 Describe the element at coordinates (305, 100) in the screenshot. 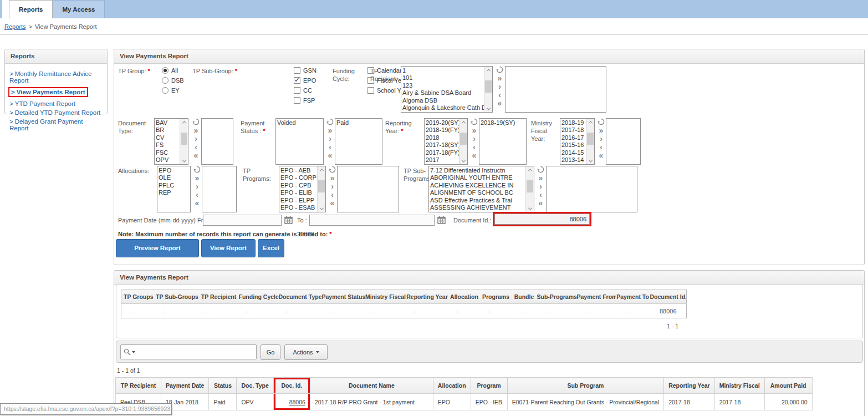

I see `checkbox-fsp: FSP` at that location.